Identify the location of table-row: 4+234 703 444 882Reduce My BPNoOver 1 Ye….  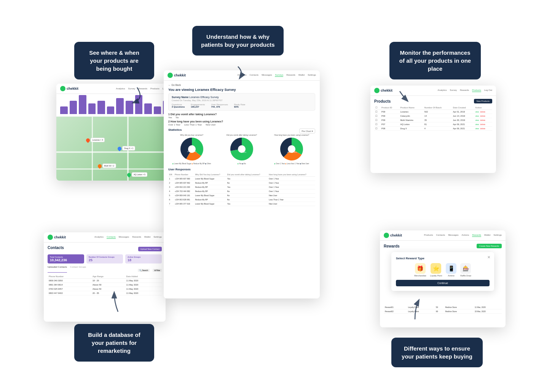
(242, 191).